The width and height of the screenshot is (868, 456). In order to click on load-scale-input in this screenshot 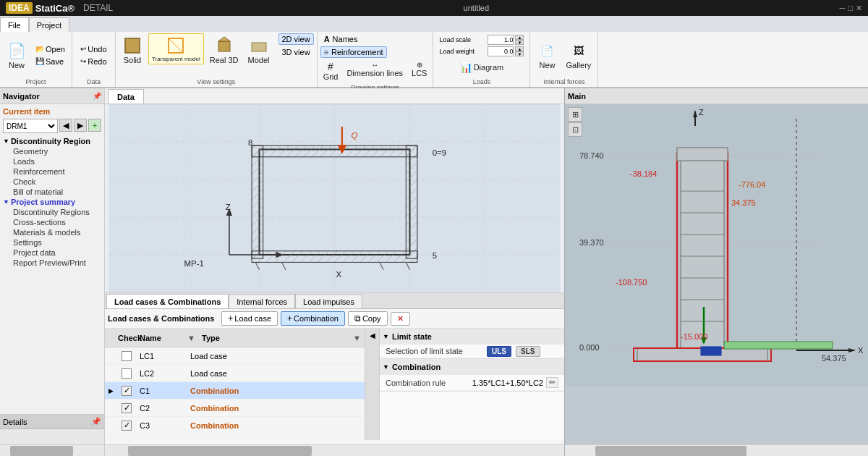, I will do `click(501, 40)`.